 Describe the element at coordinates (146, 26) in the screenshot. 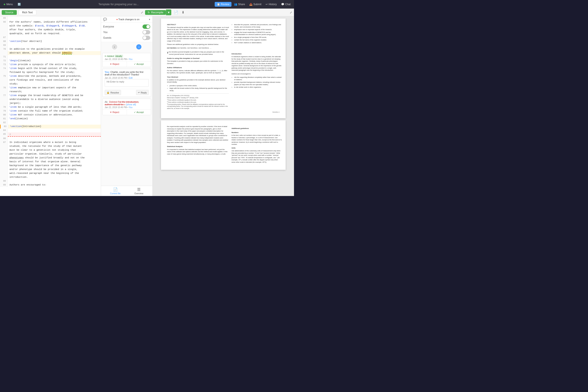

I see `everyone-toggle` at that location.